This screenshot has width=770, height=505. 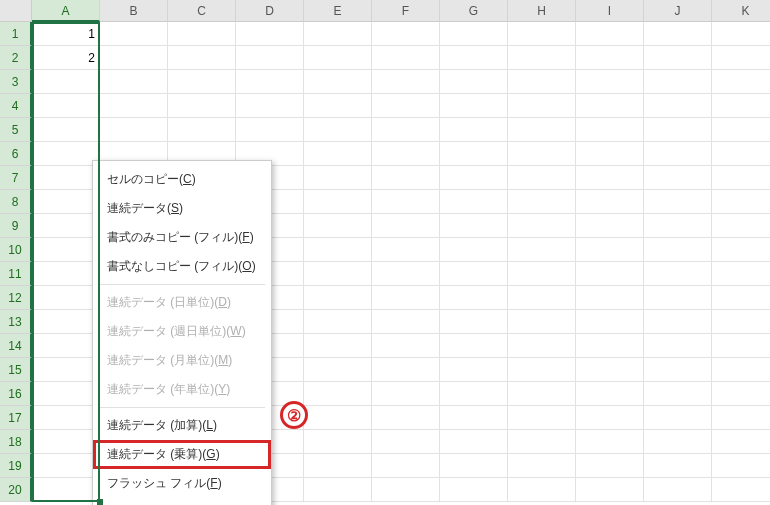 What do you see at coordinates (338, 370) in the screenshot?
I see `cell-E15` at bounding box center [338, 370].